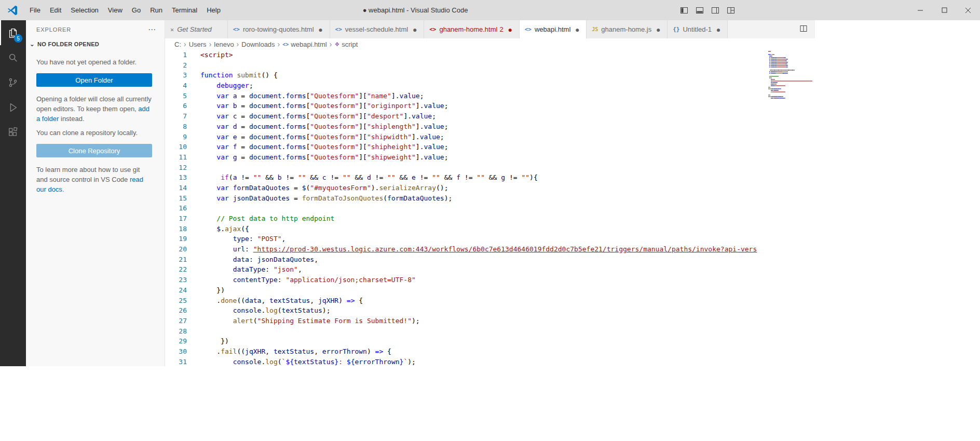 This screenshot has width=980, height=441. Describe the element at coordinates (471, 29) in the screenshot. I see `tab-ghanem-home-html: <>ghanem-home.html2●` at that location.